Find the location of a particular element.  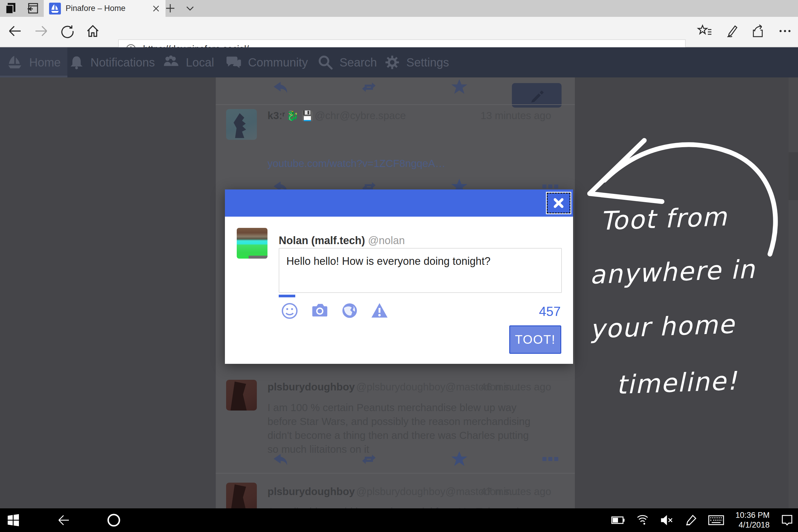

post-plsburydoughboy-2: plsburydoughboy @plsburydoughboy@mastodo… is located at coordinates (395, 493).